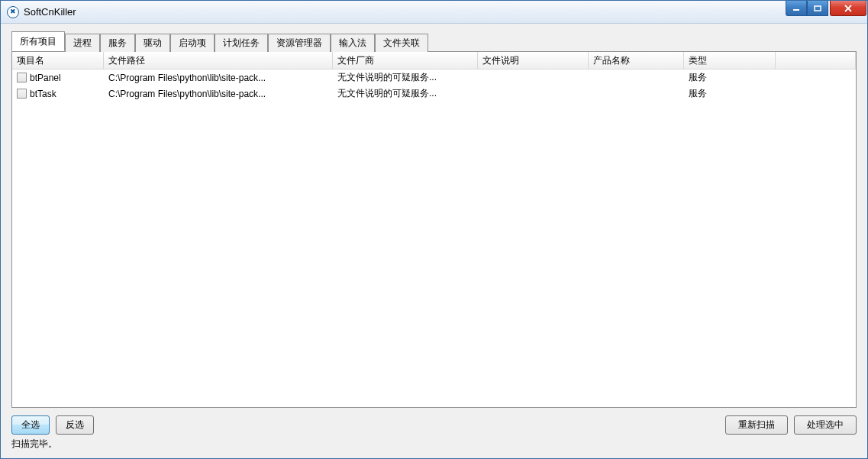  Describe the element at coordinates (730, 60) in the screenshot. I see `column-header-type: 类型` at that location.